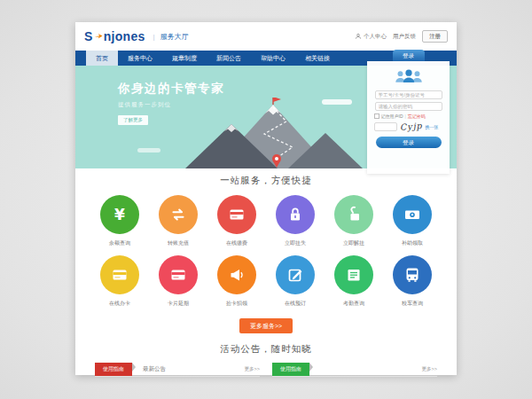 This screenshot has height=399, width=532. Describe the element at coordinates (354, 282) in the screenshot. I see `service-item: 考勤查询` at that location.